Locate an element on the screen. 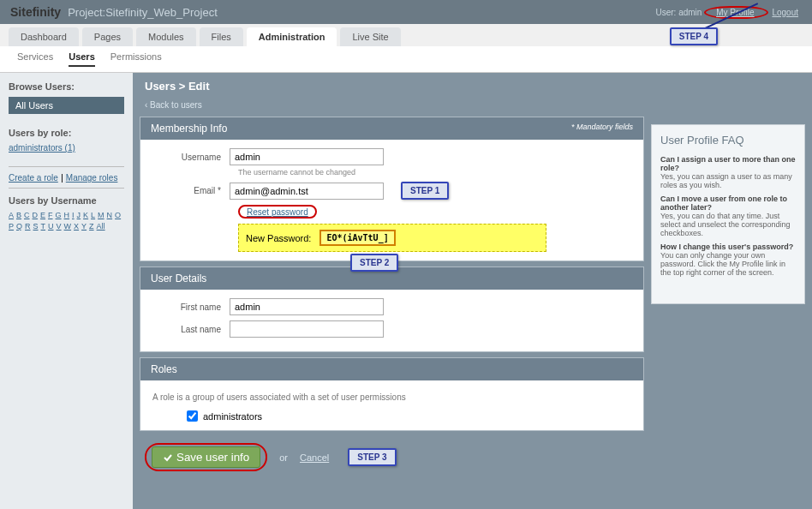 The image size is (812, 509). alpha-letter: G is located at coordinates (58, 215).